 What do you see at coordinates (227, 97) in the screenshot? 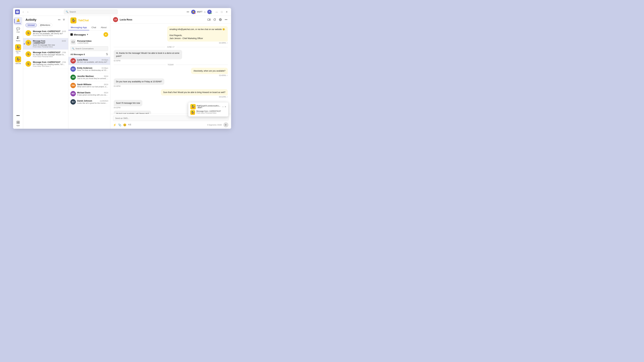
I see `read-checkmark: ✓` at bounding box center [227, 97].